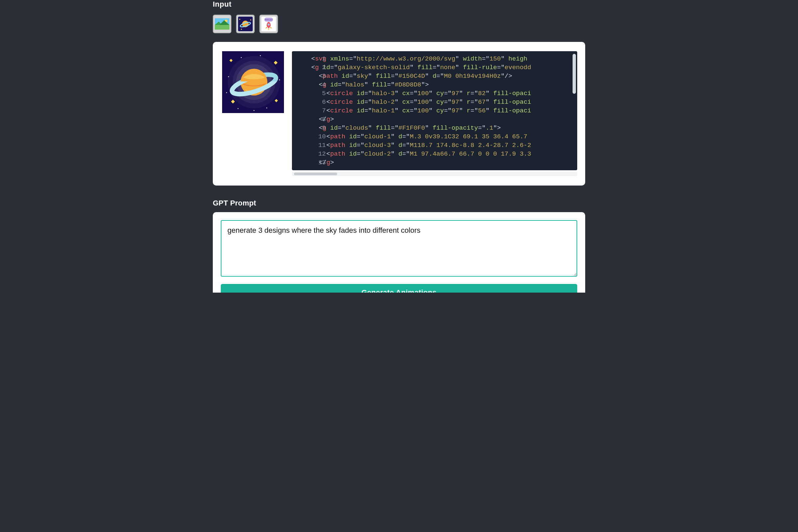 The height and width of the screenshot is (532, 798). Describe the element at coordinates (246, 24) in the screenshot. I see `saturn-icon` at that location.